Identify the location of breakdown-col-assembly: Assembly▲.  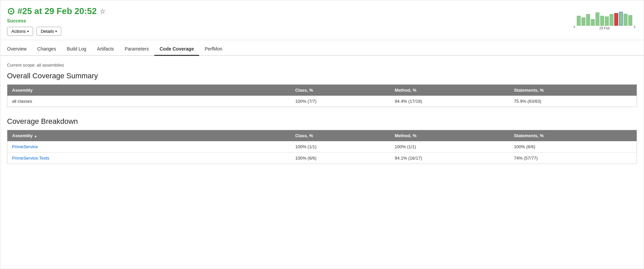
(149, 136).